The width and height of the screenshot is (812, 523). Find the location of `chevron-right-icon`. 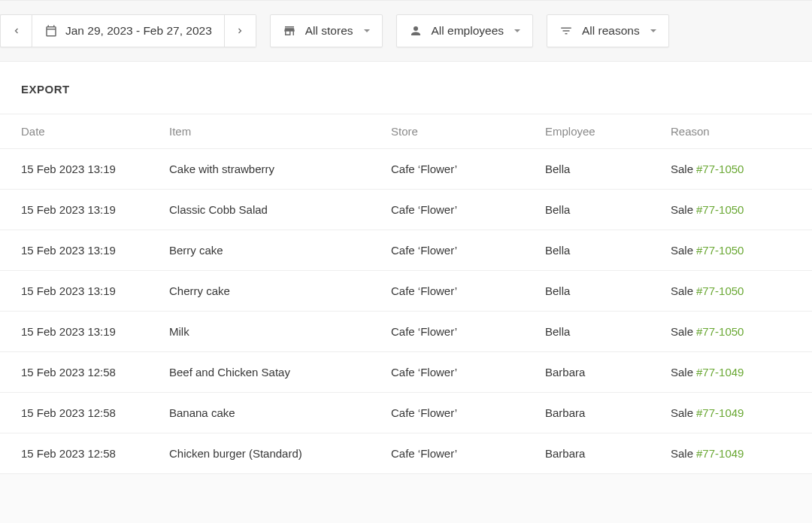

chevron-right-icon is located at coordinates (240, 31).